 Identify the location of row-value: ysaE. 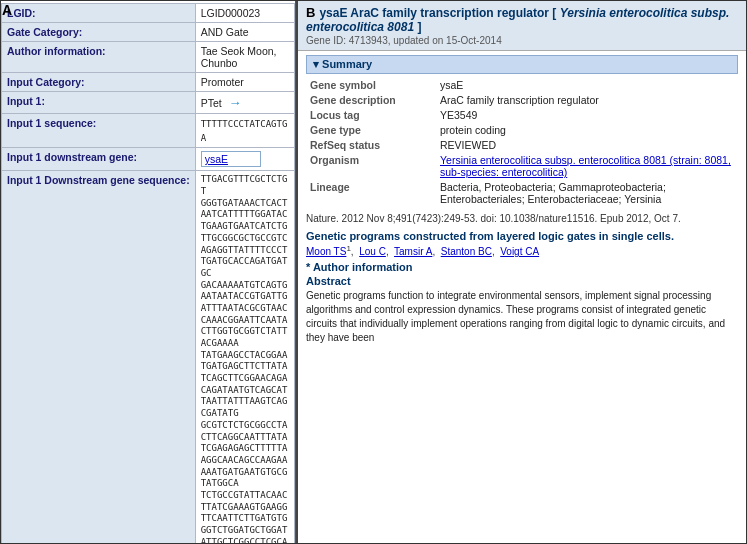
(244, 160).